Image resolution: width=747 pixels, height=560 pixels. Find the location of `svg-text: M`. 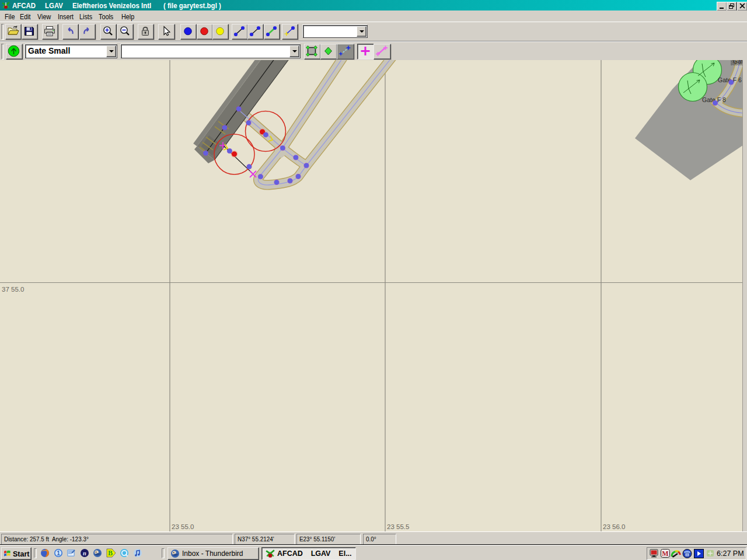

svg-text: M is located at coordinates (665, 554).